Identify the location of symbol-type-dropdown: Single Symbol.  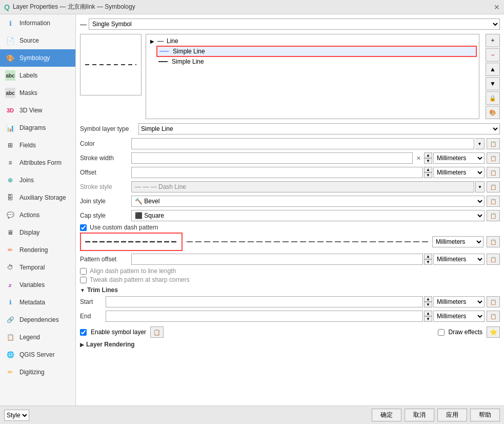
(294, 24).